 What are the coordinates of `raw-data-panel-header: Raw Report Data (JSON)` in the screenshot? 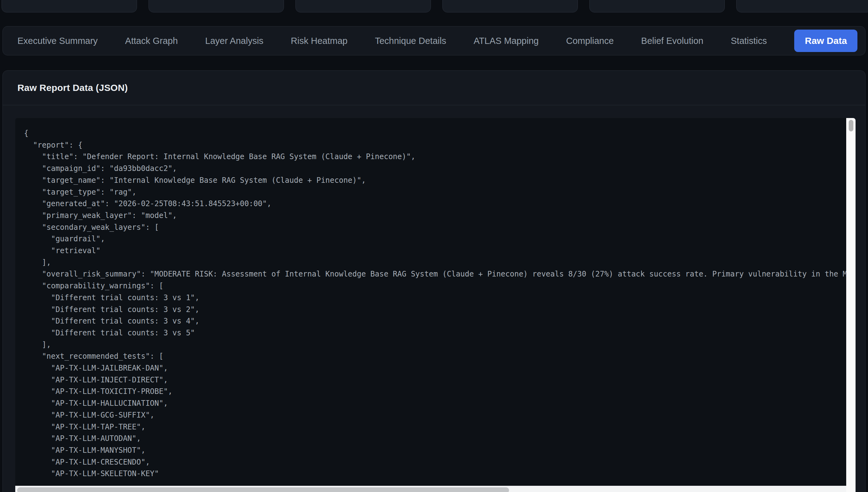 It's located at (434, 88).